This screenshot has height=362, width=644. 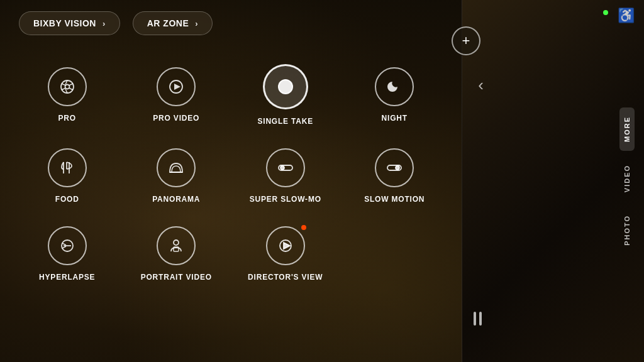 What do you see at coordinates (177, 176) in the screenshot?
I see `mode-panorama: PANORAMA` at bounding box center [177, 176].